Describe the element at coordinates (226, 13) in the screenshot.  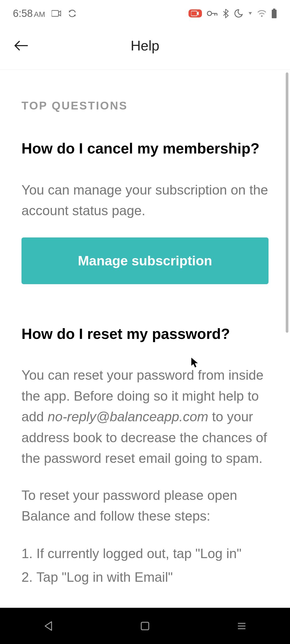
I see `bluetooth-icon` at that location.